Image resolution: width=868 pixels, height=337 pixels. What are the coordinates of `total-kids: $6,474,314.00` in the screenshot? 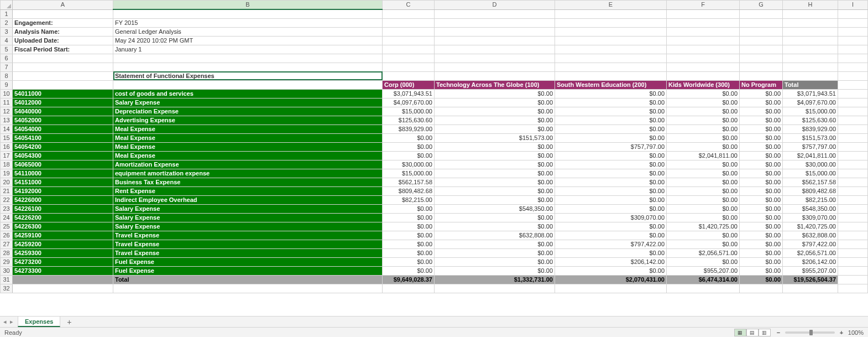 It's located at (703, 279).